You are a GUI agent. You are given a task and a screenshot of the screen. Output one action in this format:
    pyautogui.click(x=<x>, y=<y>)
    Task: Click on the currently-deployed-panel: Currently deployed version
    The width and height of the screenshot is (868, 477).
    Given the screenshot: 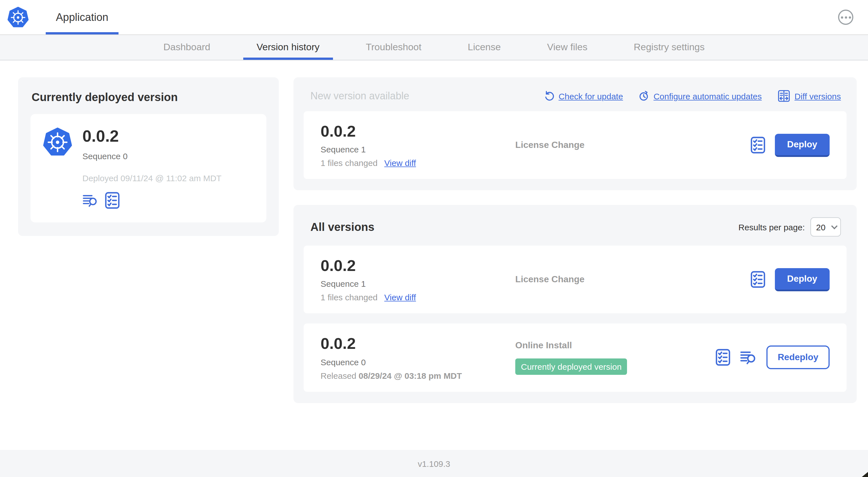 What is the action you would take?
    pyautogui.click(x=148, y=156)
    